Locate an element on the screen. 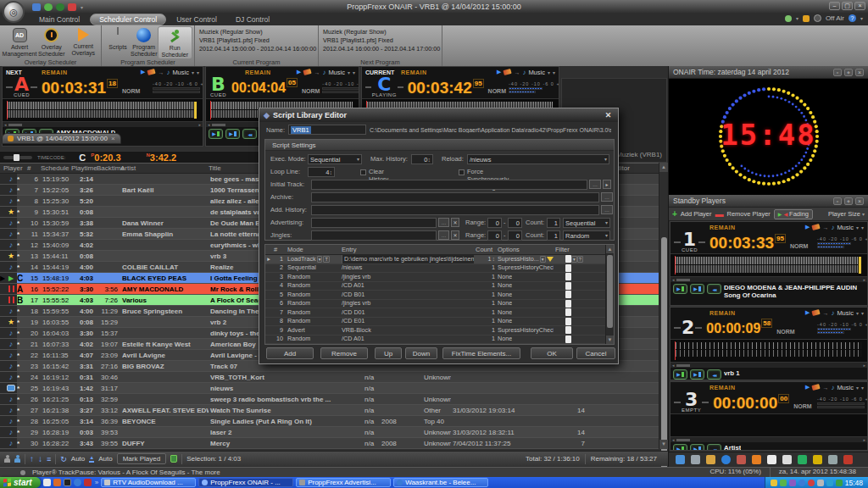 This screenshot has height=488, width=868. advert-management-button: ADAdvertManagement is located at coordinates (19, 42).